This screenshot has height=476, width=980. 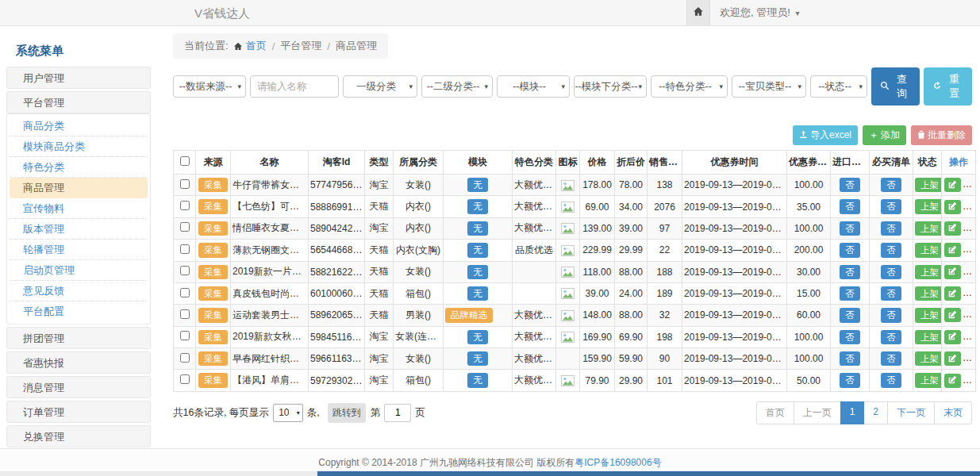 What do you see at coordinates (79, 229) in the screenshot?
I see `sidebar-subitem-5: 版本管理` at bounding box center [79, 229].